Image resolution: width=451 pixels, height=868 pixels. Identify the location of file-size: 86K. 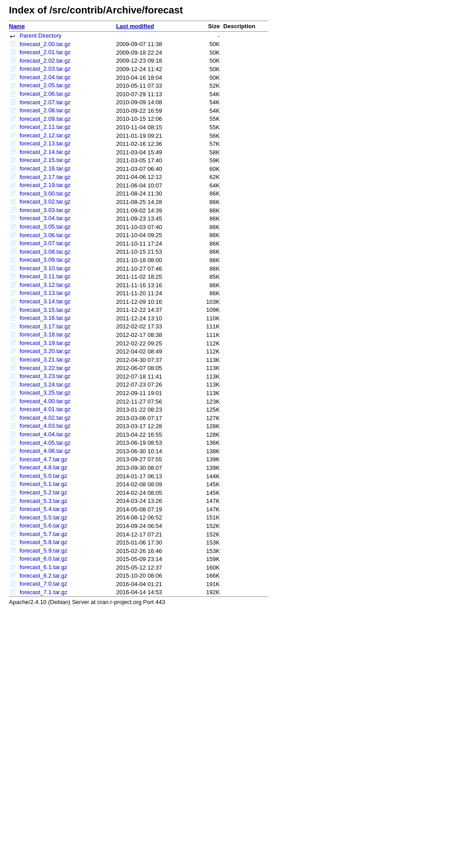
(209, 243).